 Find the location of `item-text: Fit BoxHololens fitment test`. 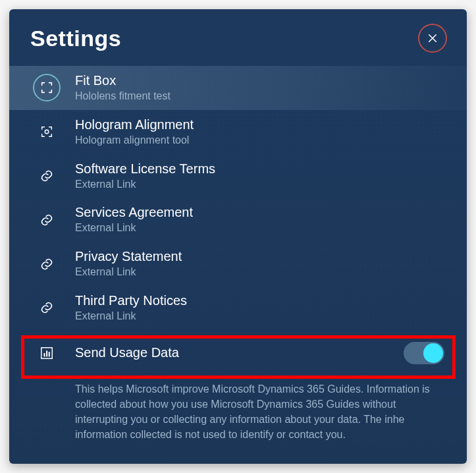

item-text: Fit BoxHololens fitment test is located at coordinates (261, 88).